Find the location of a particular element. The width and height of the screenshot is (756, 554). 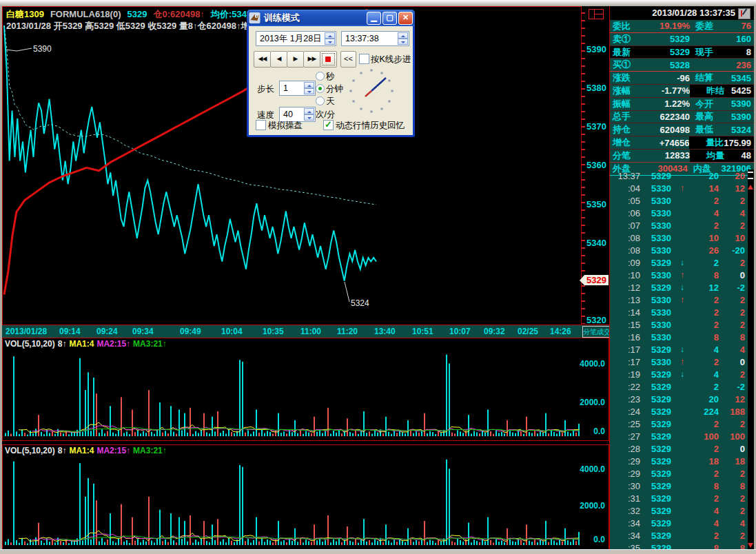

time-axis-label: 09:14 is located at coordinates (70, 331).